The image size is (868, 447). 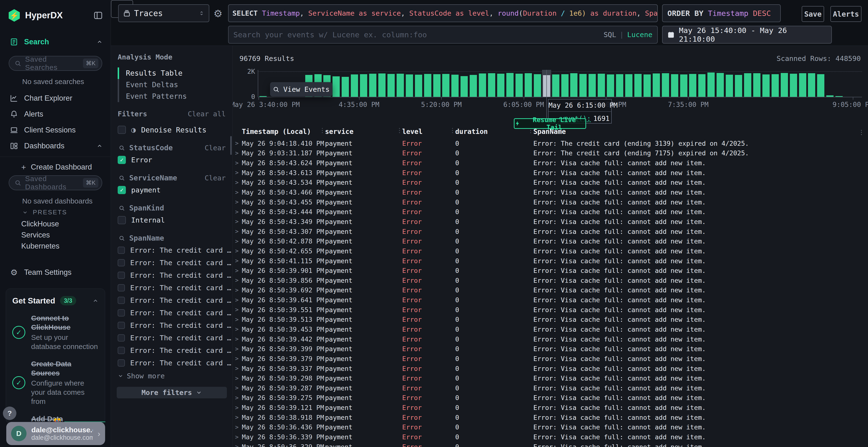 What do you see at coordinates (122, 220) in the screenshot?
I see `spankind-checkbox` at bounding box center [122, 220].